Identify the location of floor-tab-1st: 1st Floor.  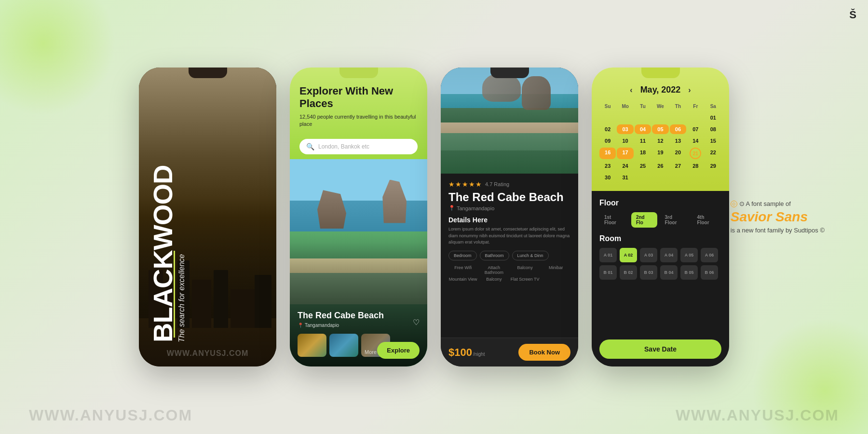
(614, 220).